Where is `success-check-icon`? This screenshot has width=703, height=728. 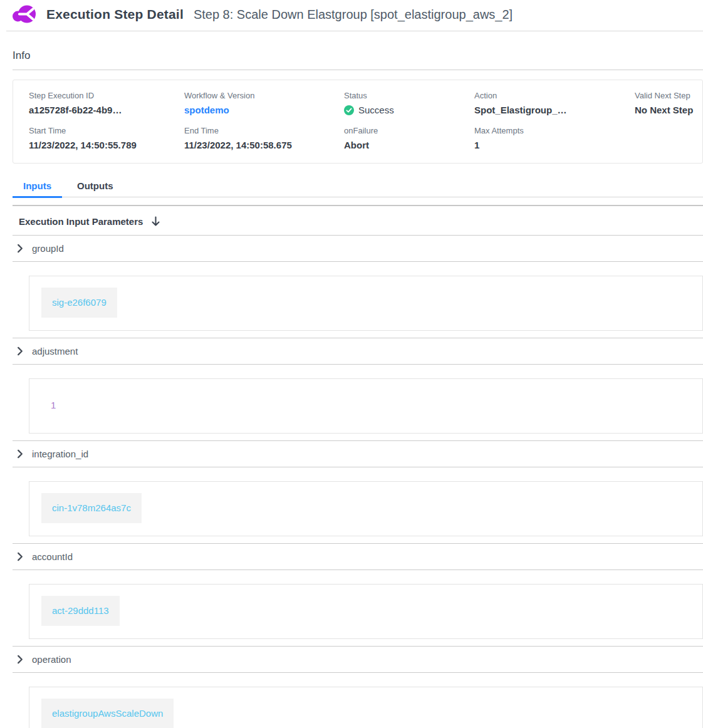
success-check-icon is located at coordinates (349, 110).